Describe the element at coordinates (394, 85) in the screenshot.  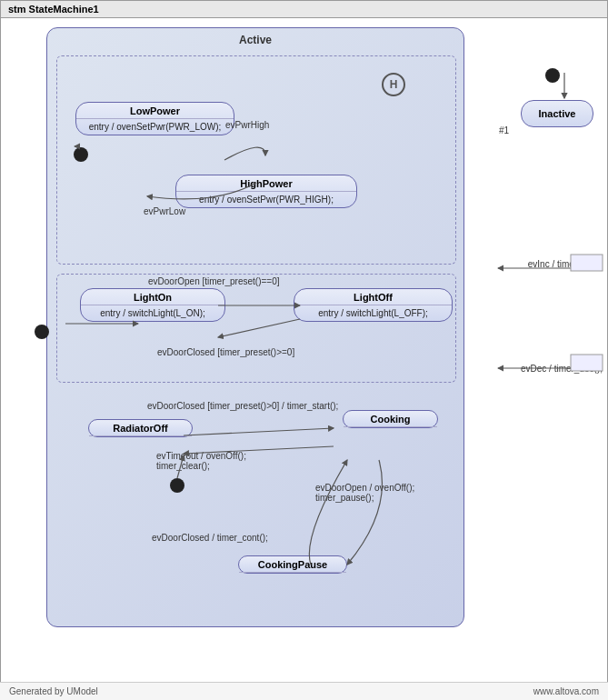
I see `history-circle: H` at that location.